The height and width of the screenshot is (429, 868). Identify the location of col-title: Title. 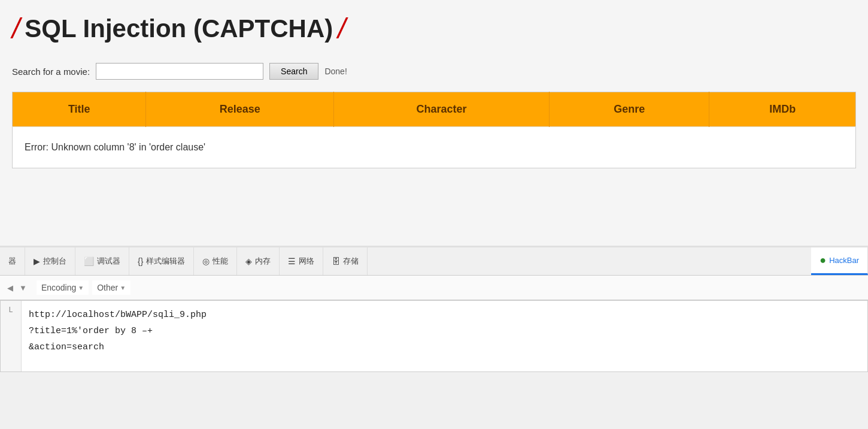
(79, 110).